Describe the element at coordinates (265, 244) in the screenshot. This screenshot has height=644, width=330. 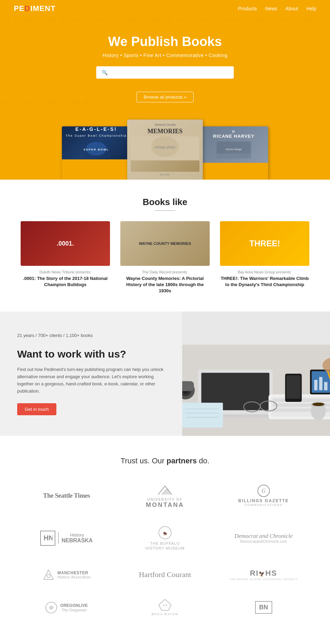
I see `thumb-label-2: THREE!` at that location.